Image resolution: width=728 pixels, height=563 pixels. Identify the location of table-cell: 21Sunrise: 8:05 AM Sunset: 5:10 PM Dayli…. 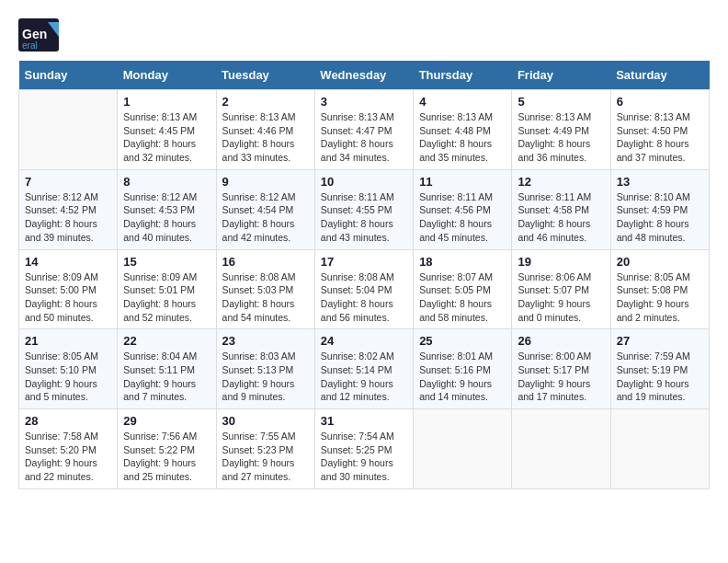
(68, 370).